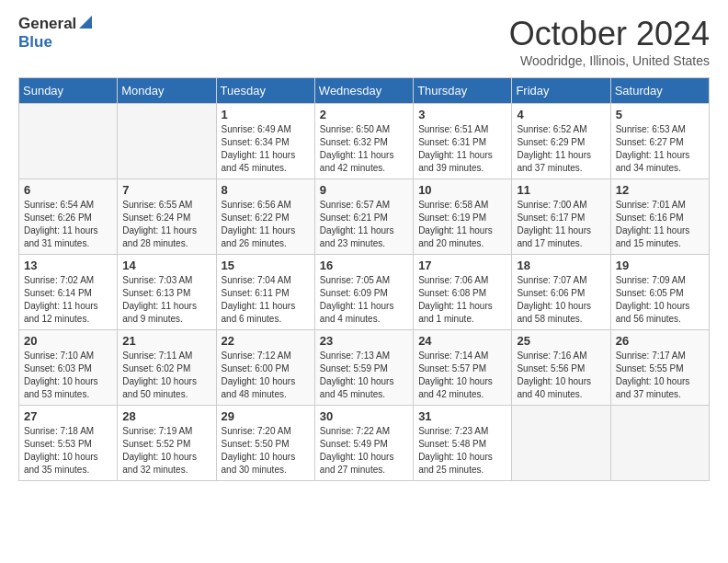 This screenshot has height=563, width=728. What do you see at coordinates (364, 375) in the screenshot?
I see `day-info: Sunrise: 7:13 AM Sunset: 5:59 PM Dayligh…` at bounding box center [364, 375].